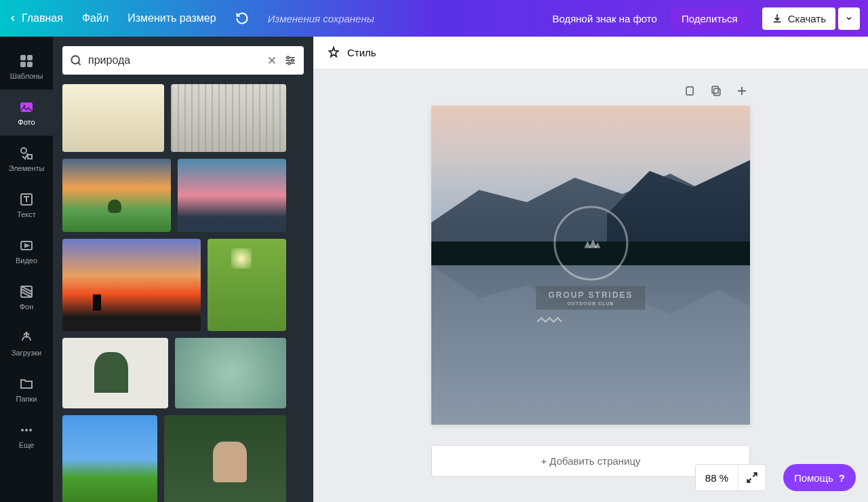  I want to click on download-label: Скачать, so click(807, 19).